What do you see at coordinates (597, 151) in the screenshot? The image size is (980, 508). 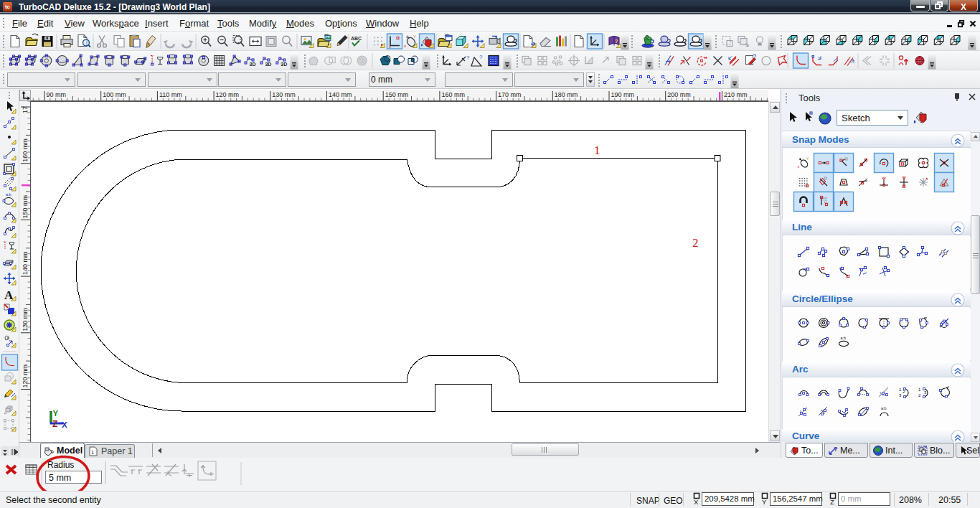 I see `svg-text: 1` at bounding box center [597, 151].